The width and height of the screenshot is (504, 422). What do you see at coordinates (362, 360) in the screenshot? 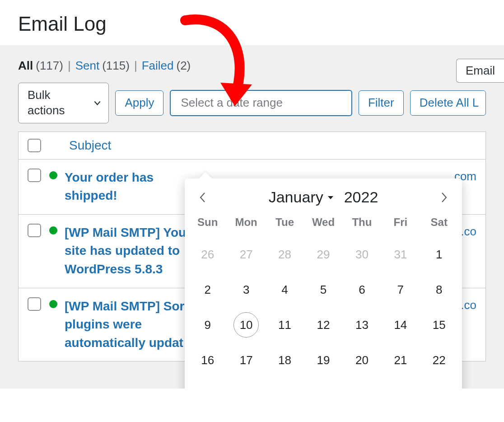
I see `calendar-day: 20` at bounding box center [362, 360].